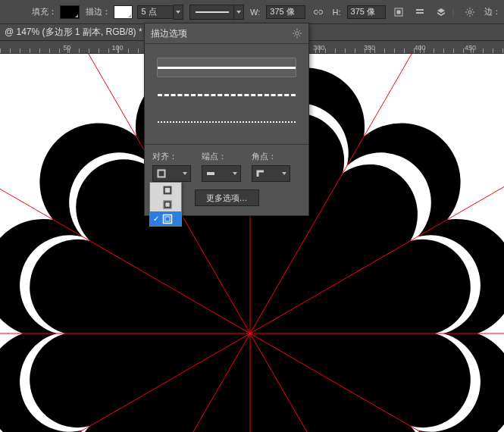 The image size is (504, 432). I want to click on align-option-inside: ✓, so click(165, 205).